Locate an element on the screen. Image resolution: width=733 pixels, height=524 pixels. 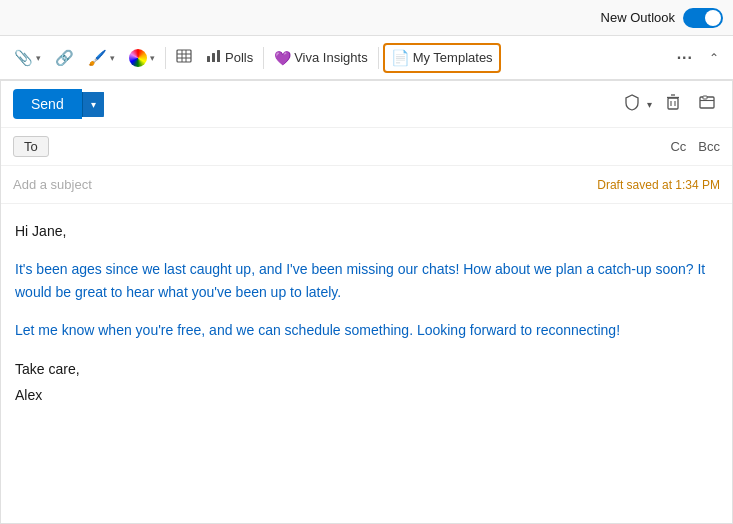
subject-placeholder: Add a subject is located at coordinates (305, 184).